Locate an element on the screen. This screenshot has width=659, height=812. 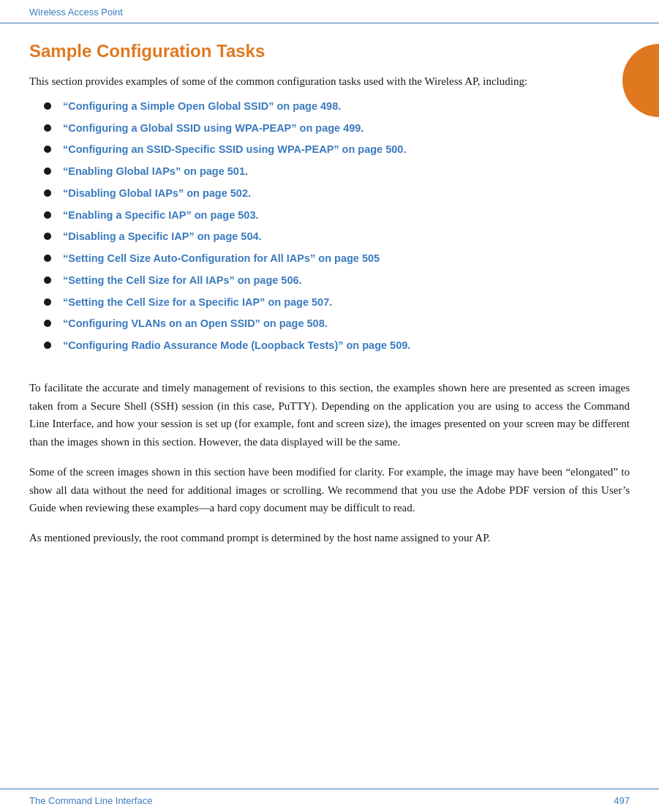
header-title: Wireless Access Point is located at coordinates (76, 12).